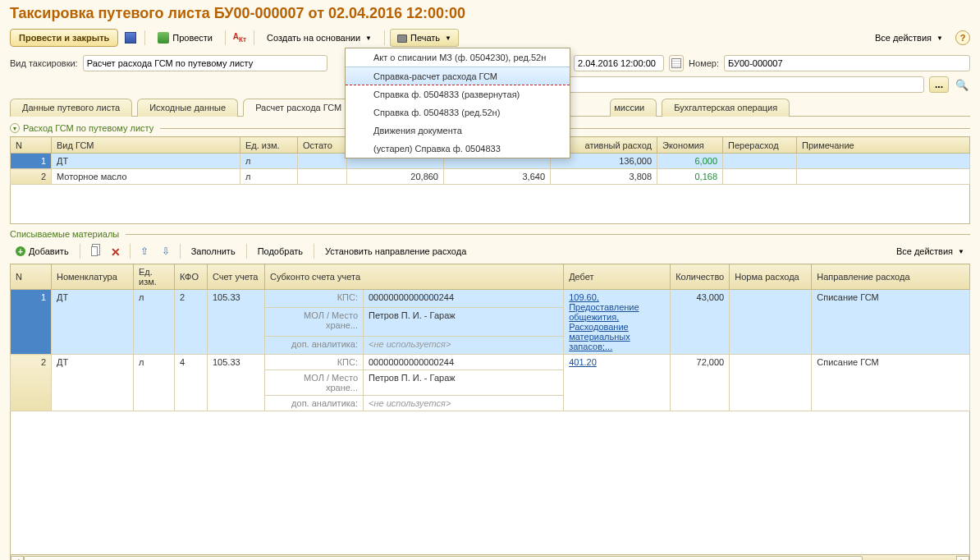 Image resolution: width=980 pixels, height=560 pixels. Describe the element at coordinates (464, 322) in the screenshot. I see `cell: Петров П. И. - Гараж` at that location.